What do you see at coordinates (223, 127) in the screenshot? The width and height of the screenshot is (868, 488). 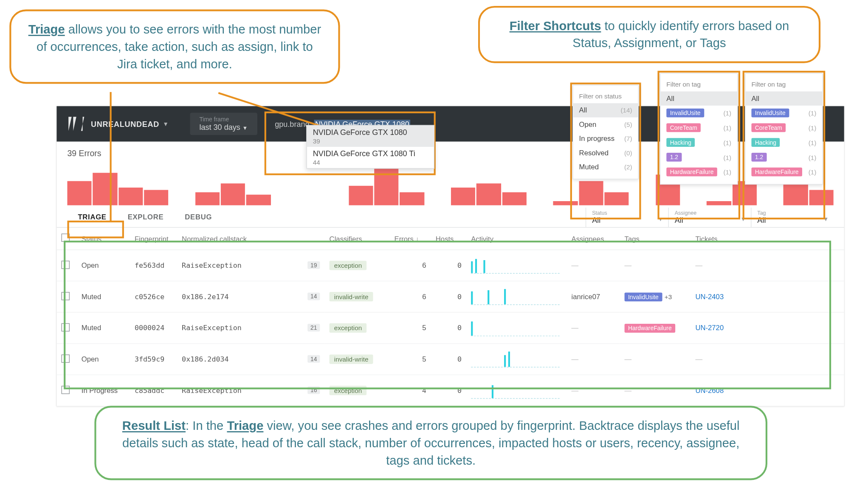 I see `timeframe-value: last 30 days ▼` at bounding box center [223, 127].